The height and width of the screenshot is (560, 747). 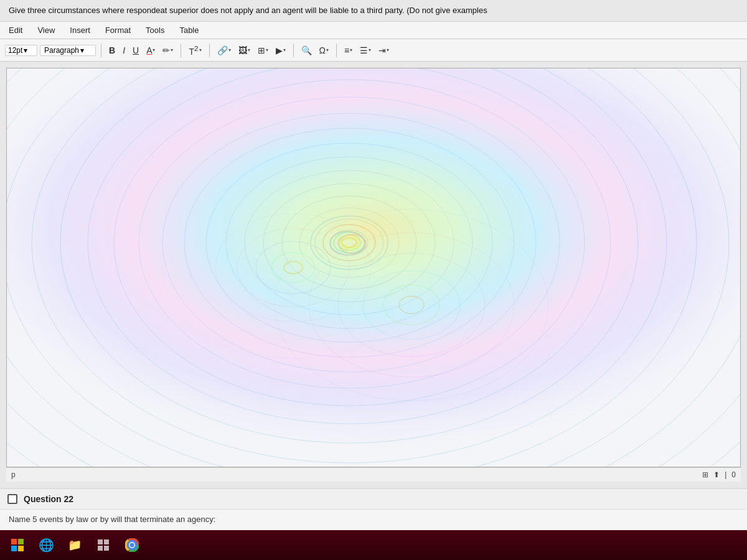 I want to click on font-size-selector: 12pt ▾, so click(x=21, y=50).